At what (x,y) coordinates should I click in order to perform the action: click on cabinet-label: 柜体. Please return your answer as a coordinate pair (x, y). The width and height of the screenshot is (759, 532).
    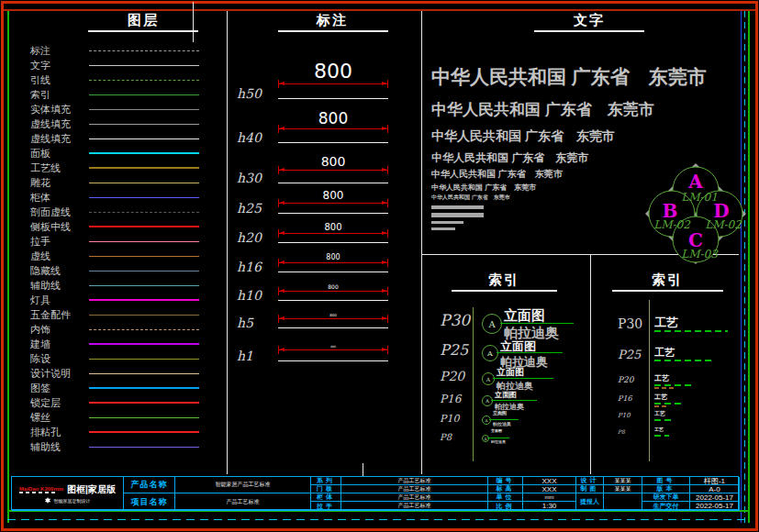
    Looking at the image, I should click on (327, 497).